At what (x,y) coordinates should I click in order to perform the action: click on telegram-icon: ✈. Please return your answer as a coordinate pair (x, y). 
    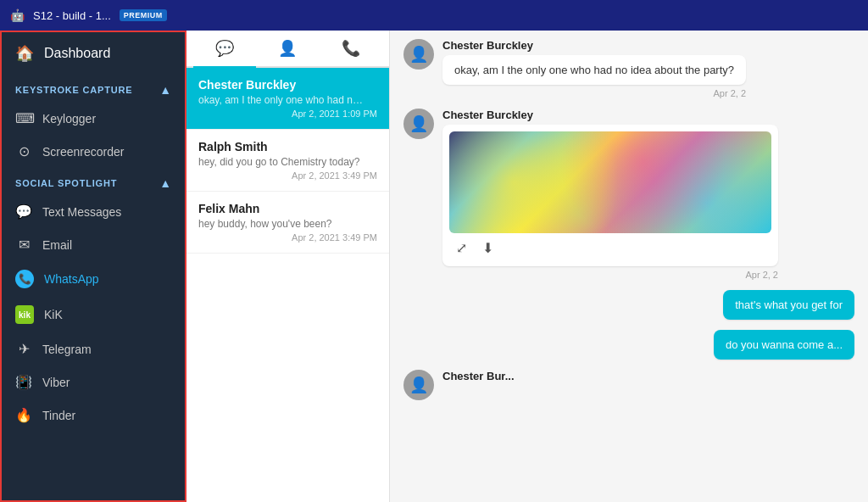
    Looking at the image, I should click on (24, 349).